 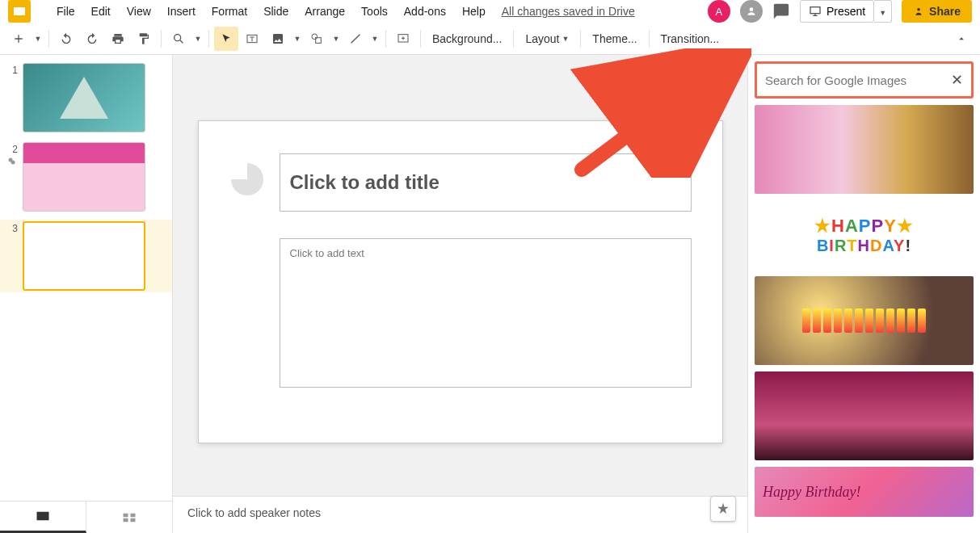 I want to click on shape-tool, so click(x=317, y=39).